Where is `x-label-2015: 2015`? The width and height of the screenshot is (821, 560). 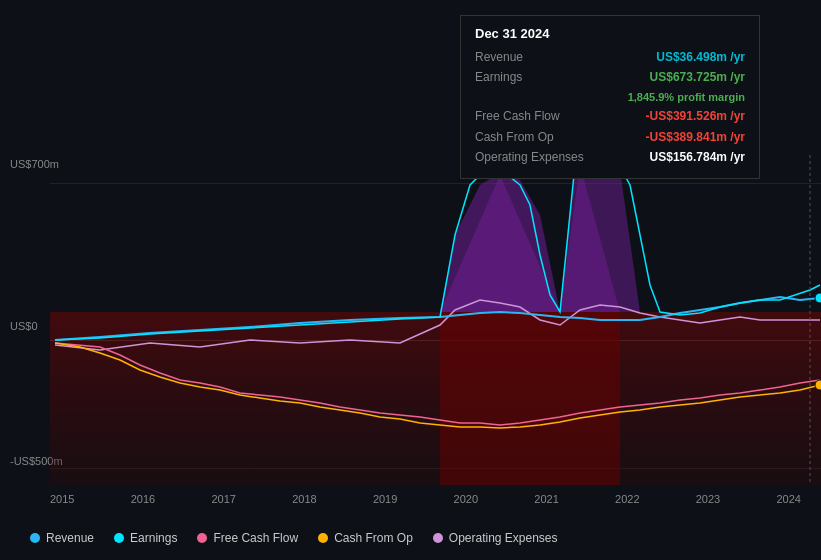
x-label-2015: 2015 is located at coordinates (62, 499).